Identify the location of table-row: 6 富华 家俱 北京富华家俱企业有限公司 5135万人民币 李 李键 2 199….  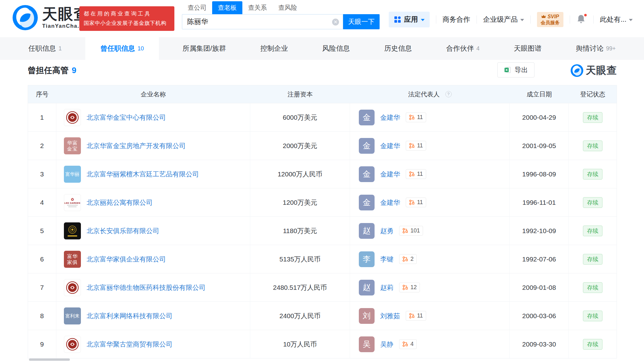
(322, 259).